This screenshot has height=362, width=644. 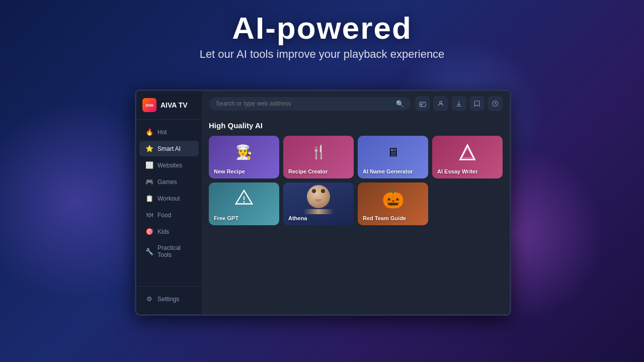 What do you see at coordinates (459, 104) in the screenshot?
I see `topbar-icons` at bounding box center [459, 104].